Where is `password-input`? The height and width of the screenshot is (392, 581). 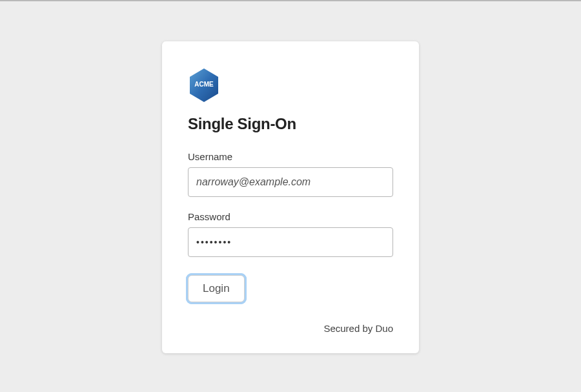 password-input is located at coordinates (290, 242).